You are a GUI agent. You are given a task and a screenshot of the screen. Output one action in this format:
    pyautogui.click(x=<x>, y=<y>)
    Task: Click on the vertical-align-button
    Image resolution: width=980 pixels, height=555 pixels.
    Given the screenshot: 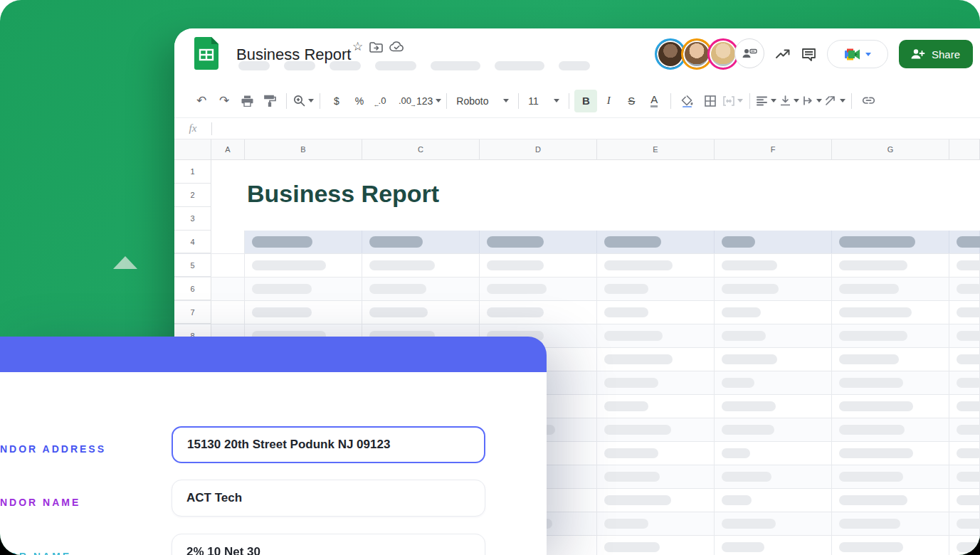 What is the action you would take?
    pyautogui.click(x=789, y=101)
    